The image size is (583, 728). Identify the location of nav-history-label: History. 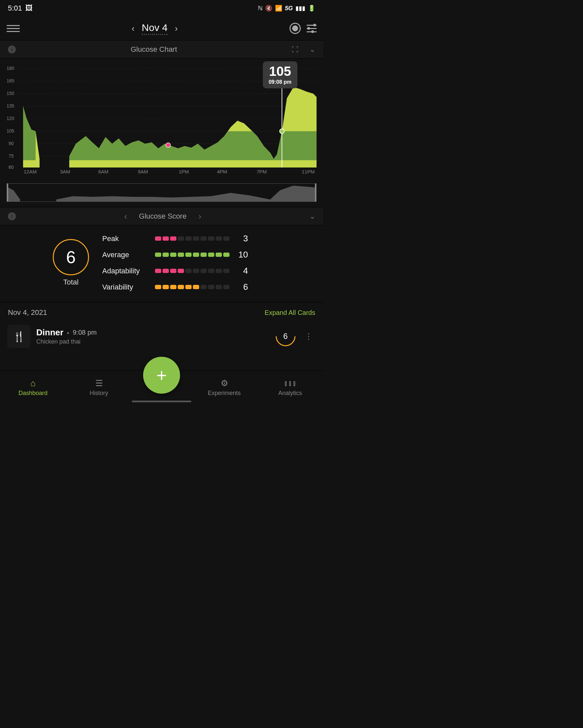
(99, 393).